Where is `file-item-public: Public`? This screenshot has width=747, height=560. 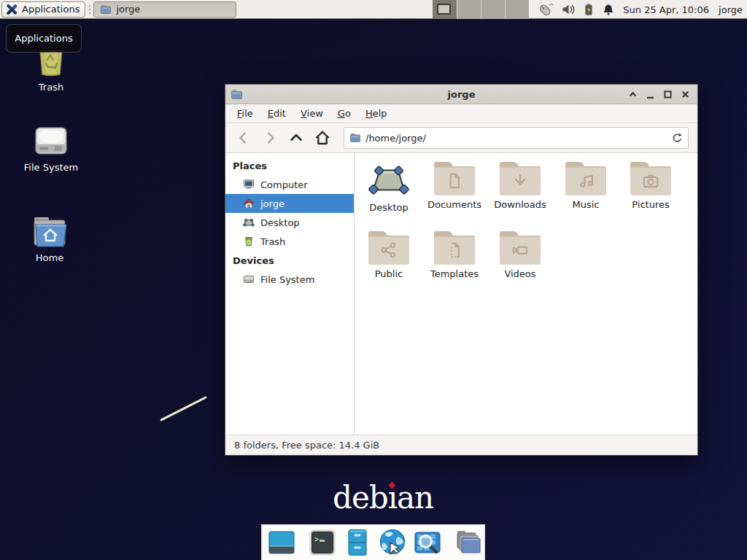 file-item-public: Public is located at coordinates (389, 265).